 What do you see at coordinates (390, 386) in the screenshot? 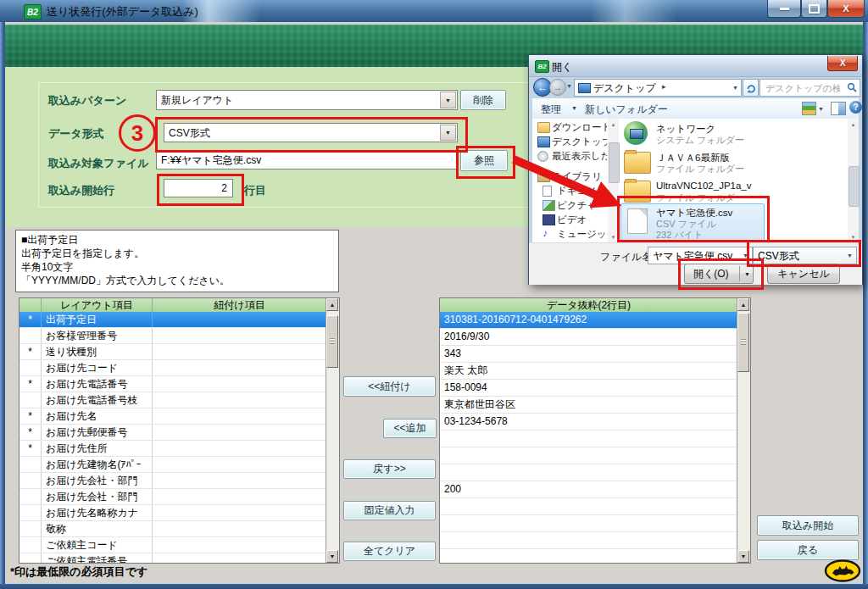
I see `link-button: <<紐付け` at bounding box center [390, 386].